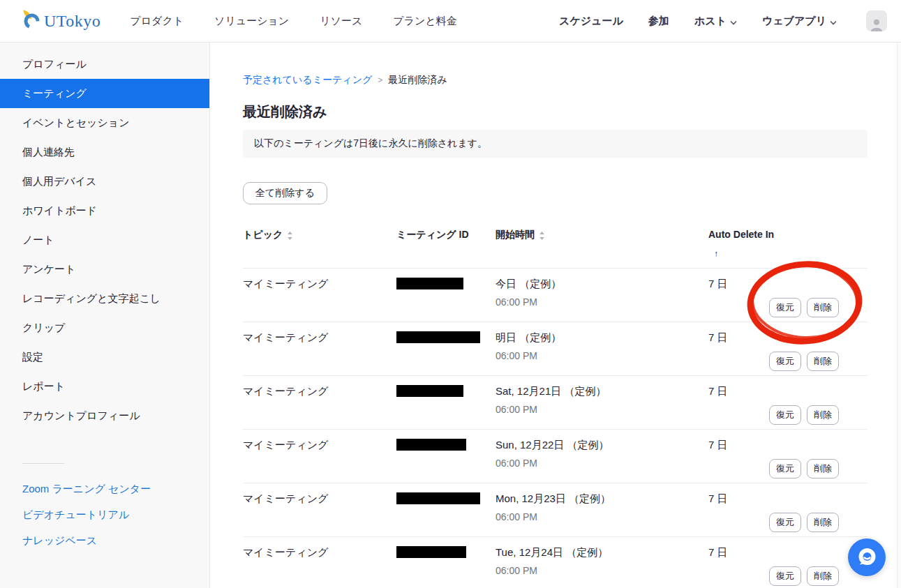  Describe the element at coordinates (424, 21) in the screenshot. I see `nav-plans: プランと料金` at that location.